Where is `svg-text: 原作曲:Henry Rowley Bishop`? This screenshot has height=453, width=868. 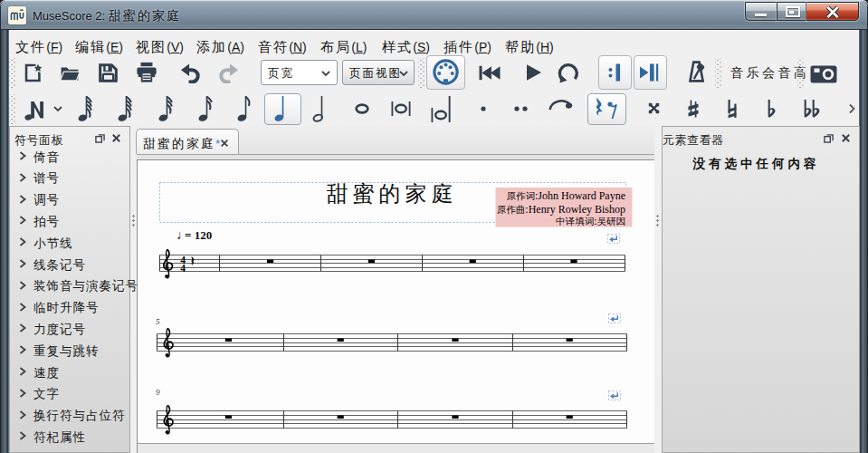
svg-text: 原作曲:Henry Rowley Bishop is located at coordinates (561, 209).